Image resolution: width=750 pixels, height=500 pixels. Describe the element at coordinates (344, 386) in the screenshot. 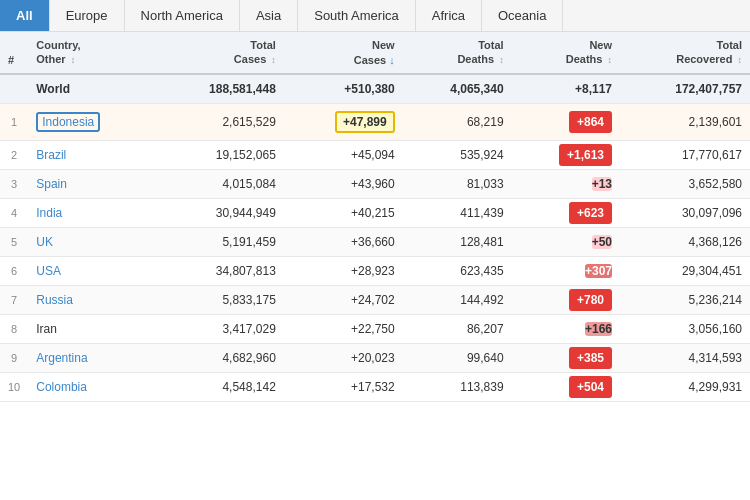

I see `row-new-cases: +17,532` at that location.